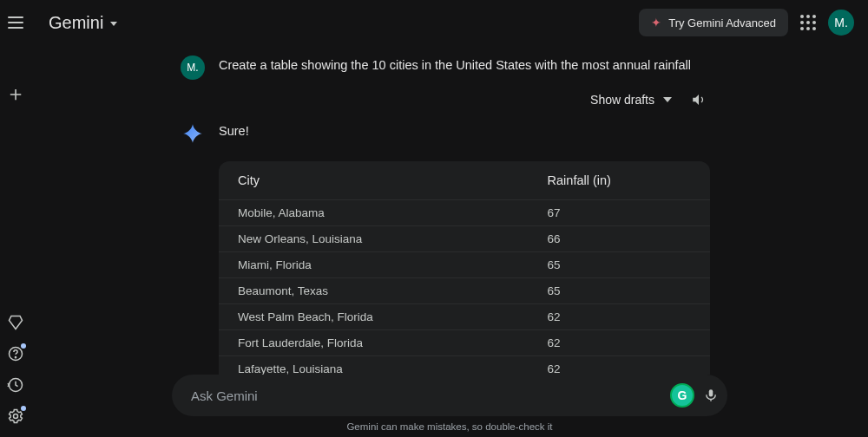  What do you see at coordinates (841, 23) in the screenshot?
I see `avatar: M.` at bounding box center [841, 23].